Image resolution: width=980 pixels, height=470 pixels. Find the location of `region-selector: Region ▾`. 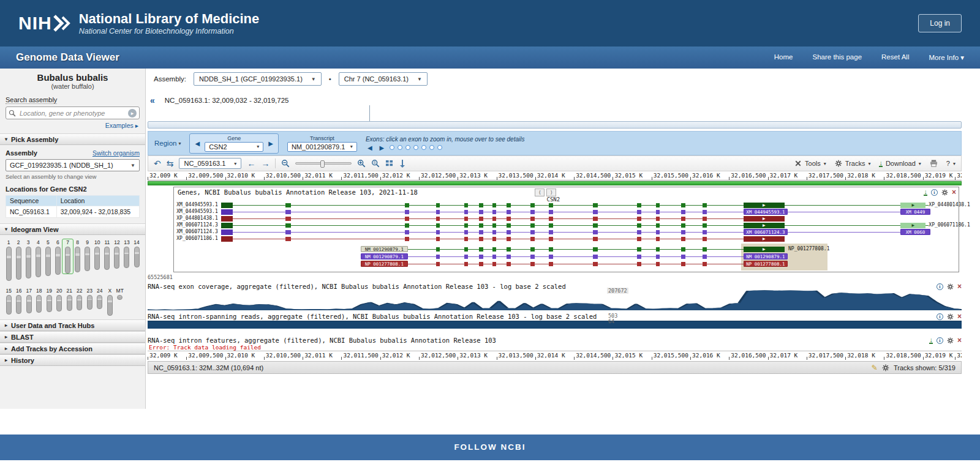

region-selector: Region ▾ is located at coordinates (168, 143).